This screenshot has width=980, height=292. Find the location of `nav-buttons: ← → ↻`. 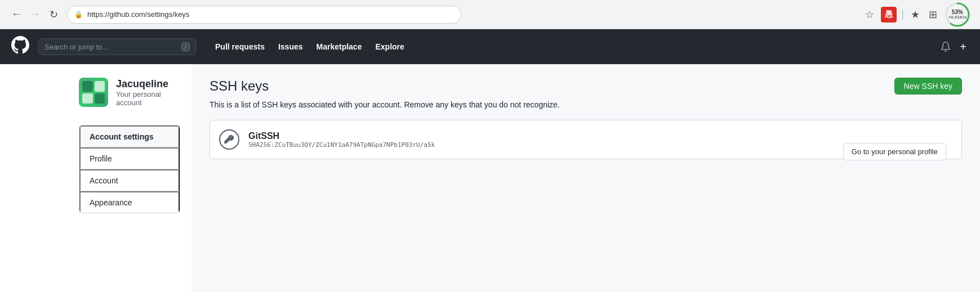

nav-buttons: ← → ↻ is located at coordinates (35, 15).